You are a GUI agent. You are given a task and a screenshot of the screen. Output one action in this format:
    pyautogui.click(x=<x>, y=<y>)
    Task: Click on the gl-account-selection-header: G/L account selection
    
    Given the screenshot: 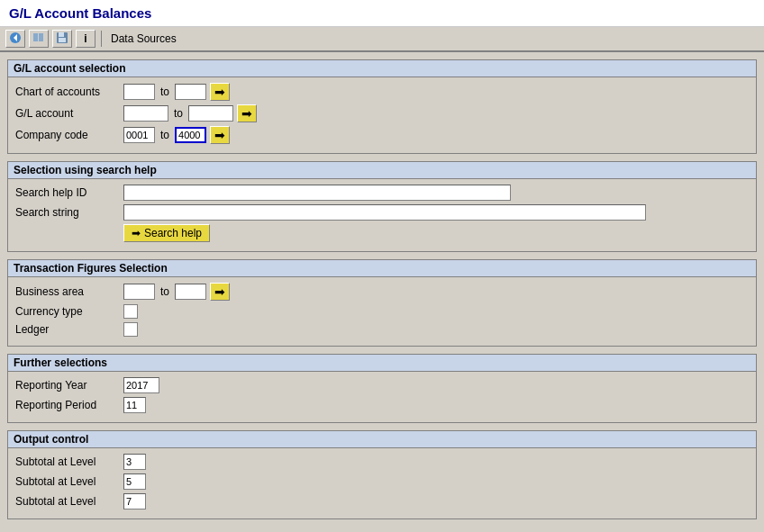 What is the action you would take?
    pyautogui.click(x=382, y=68)
    